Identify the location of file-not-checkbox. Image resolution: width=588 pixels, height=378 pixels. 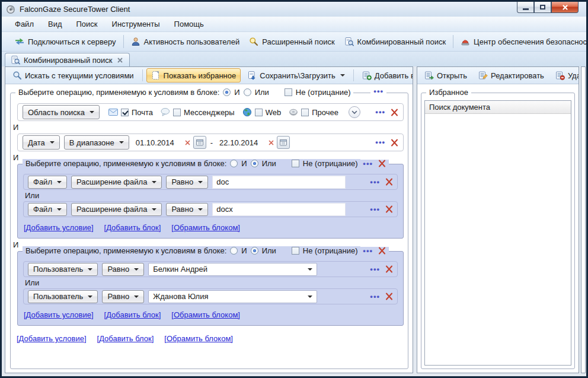
(295, 164).